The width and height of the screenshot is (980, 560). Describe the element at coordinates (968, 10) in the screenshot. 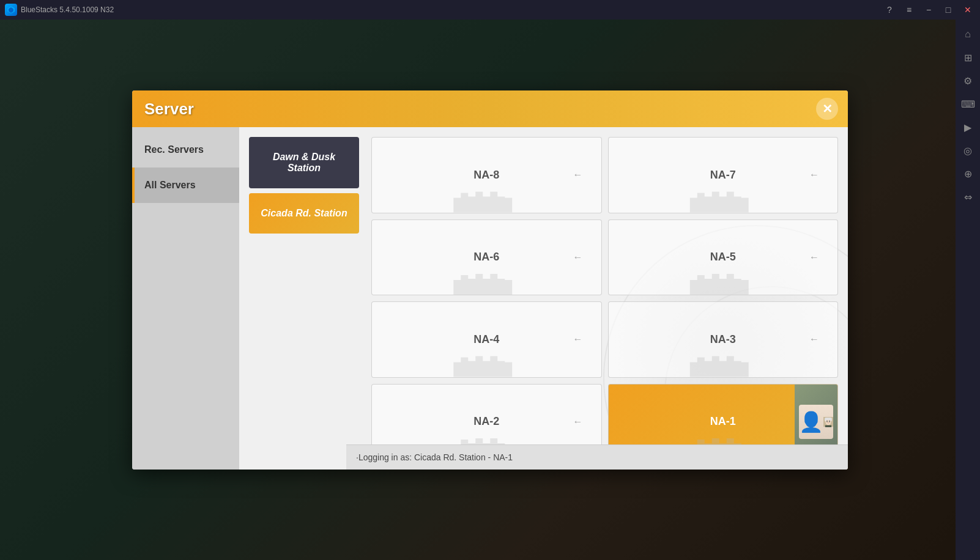

I see `close-btn: ✕` at that location.